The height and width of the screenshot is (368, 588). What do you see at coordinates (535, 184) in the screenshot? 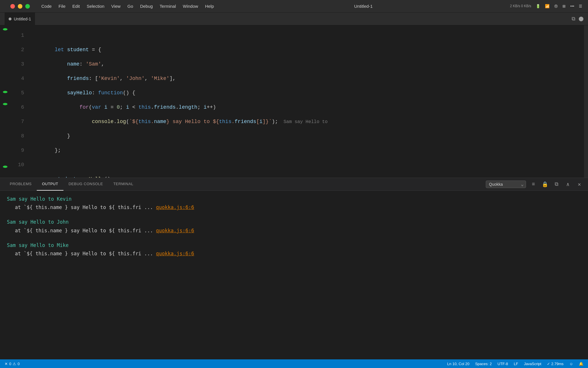
I see `panel-controls: Quokka Git Tasks ≡ 🔒 ⧉ ∧ ✕` at bounding box center [535, 184].